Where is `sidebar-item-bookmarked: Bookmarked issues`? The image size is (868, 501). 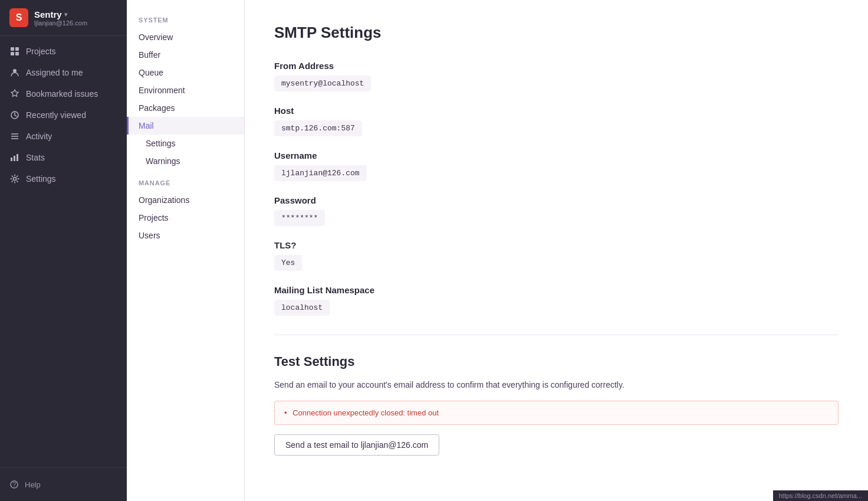 sidebar-item-bookmarked: Bookmarked issues is located at coordinates (64, 94).